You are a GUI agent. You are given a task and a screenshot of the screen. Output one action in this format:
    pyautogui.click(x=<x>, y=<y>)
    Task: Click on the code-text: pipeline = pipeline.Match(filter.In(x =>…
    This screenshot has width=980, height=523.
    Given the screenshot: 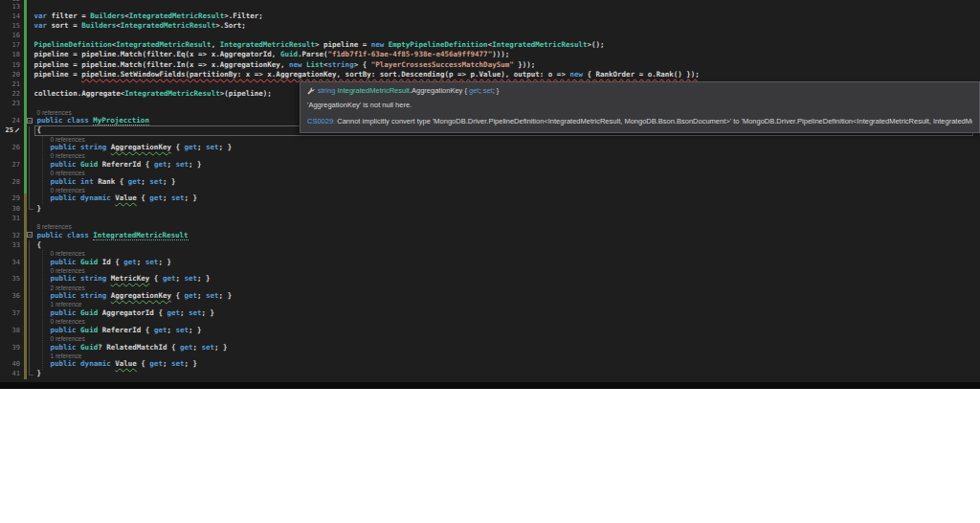 What is the action you would take?
    pyautogui.click(x=507, y=65)
    